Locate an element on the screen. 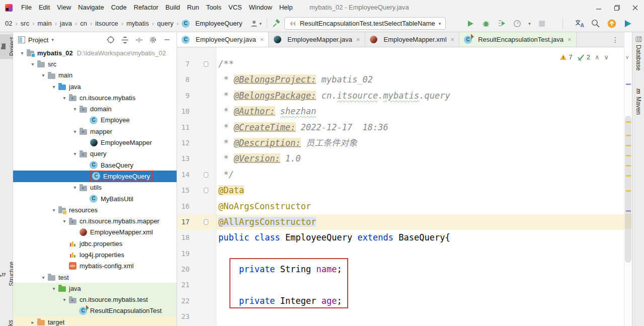 The height and width of the screenshot is (326, 644). tree-item-basequery: BaseQuery is located at coordinates (95, 165).